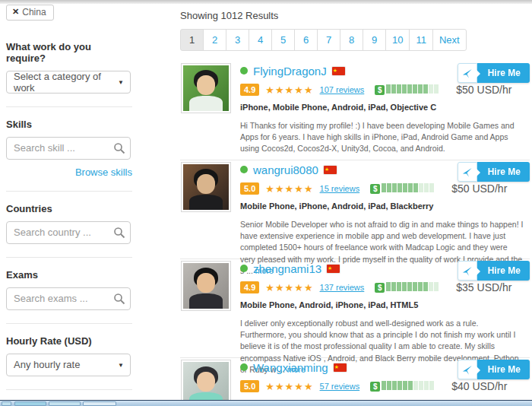 The height and width of the screenshot is (406, 532). Describe the element at coordinates (47, 365) in the screenshot. I see `hourly-rate-selected-value: Any hourly rate` at that location.